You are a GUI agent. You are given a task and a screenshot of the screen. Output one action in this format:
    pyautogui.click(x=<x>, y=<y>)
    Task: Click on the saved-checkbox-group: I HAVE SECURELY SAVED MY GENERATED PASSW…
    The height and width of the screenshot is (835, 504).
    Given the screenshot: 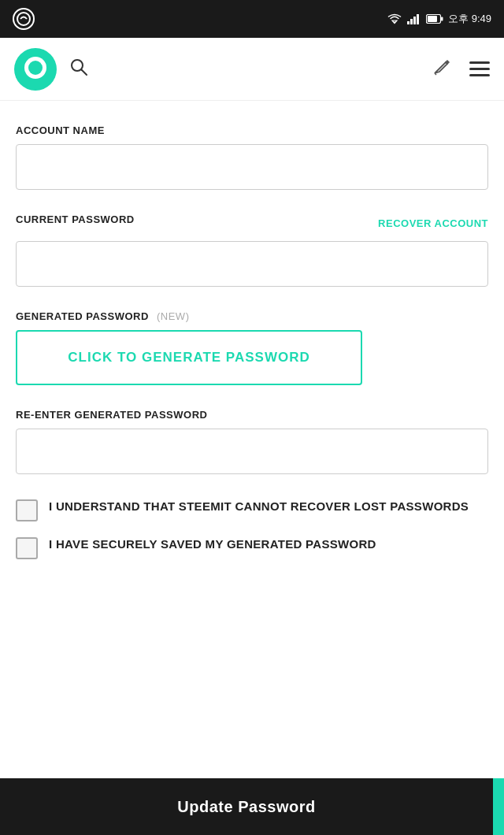 What is the action you would take?
    pyautogui.click(x=252, y=547)
    